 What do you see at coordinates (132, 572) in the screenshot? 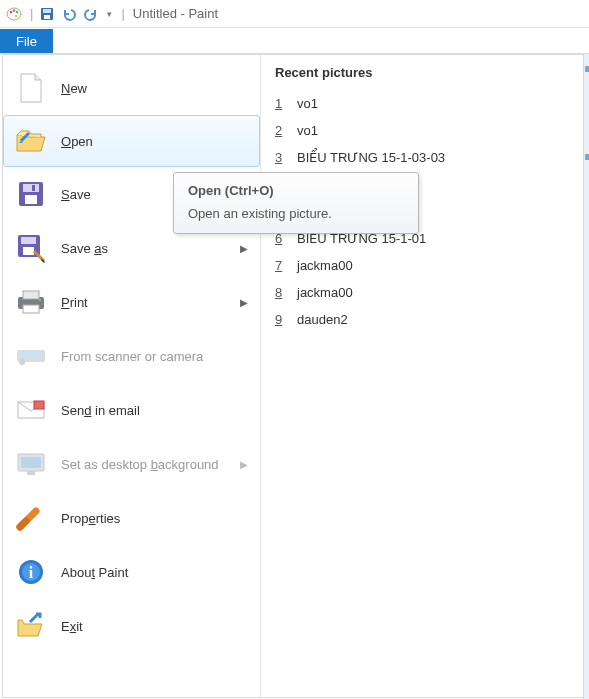
I see `menu-about: i About Paint` at bounding box center [132, 572].